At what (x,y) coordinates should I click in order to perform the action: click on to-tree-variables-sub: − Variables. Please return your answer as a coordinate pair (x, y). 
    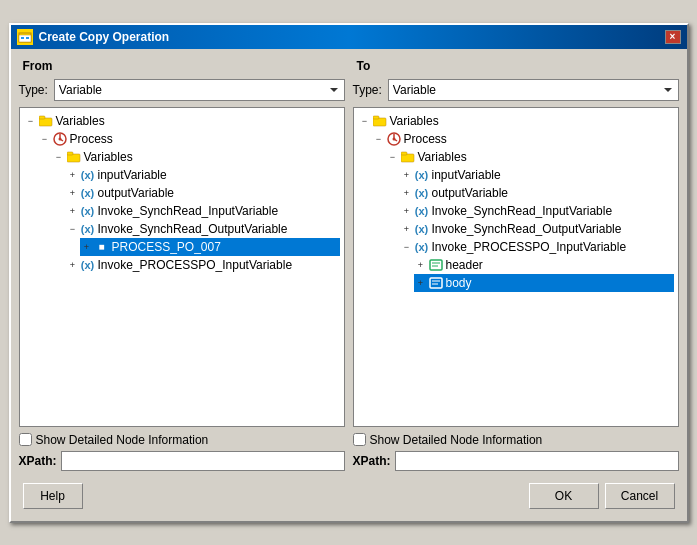
    Looking at the image, I should click on (530, 157).